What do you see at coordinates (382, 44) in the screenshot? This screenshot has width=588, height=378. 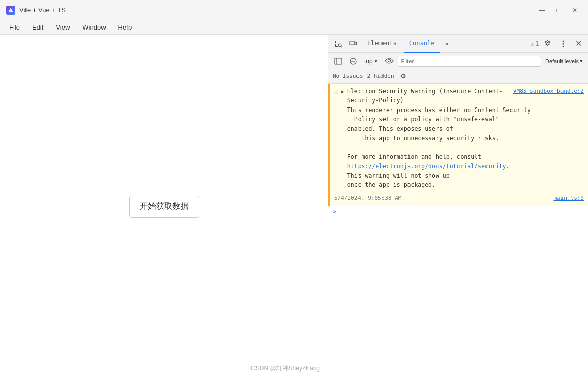 I see `tab-elements: Elements` at bounding box center [382, 44].